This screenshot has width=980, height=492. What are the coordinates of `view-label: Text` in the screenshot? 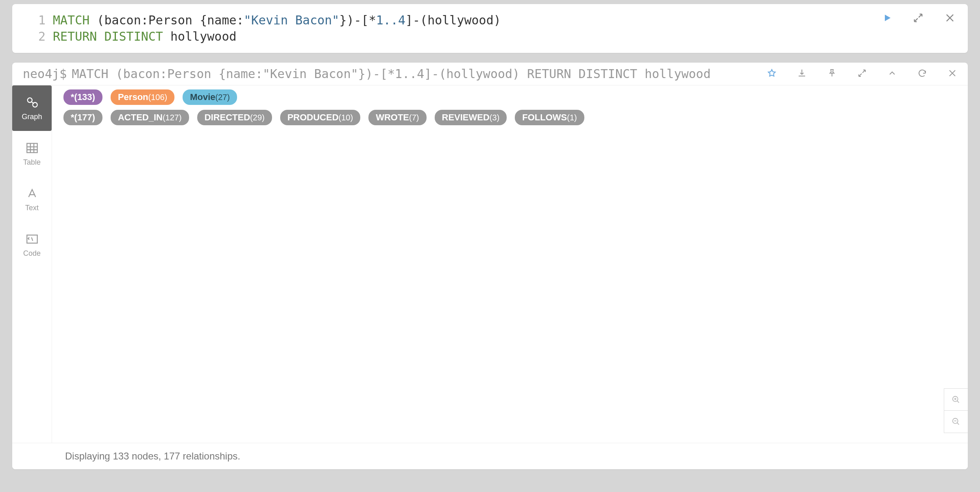 It's located at (32, 208).